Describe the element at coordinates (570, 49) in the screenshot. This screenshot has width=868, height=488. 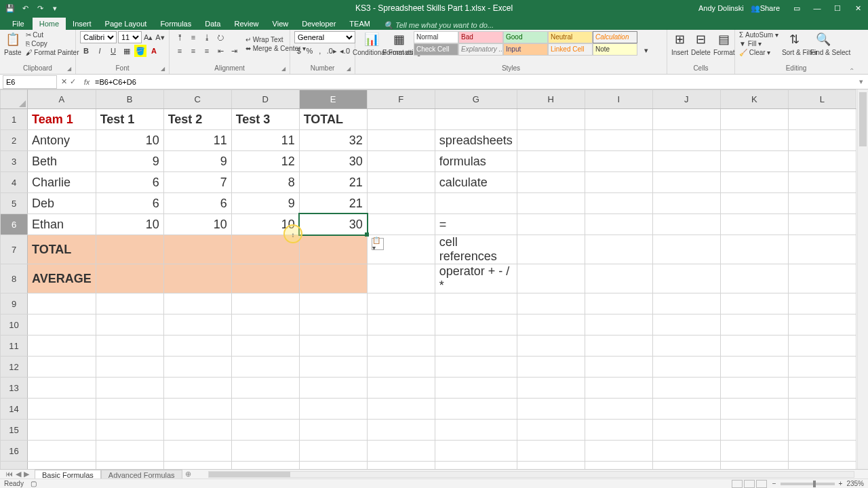
I see `cell-style-linked-cell: Linked Cell` at that location.